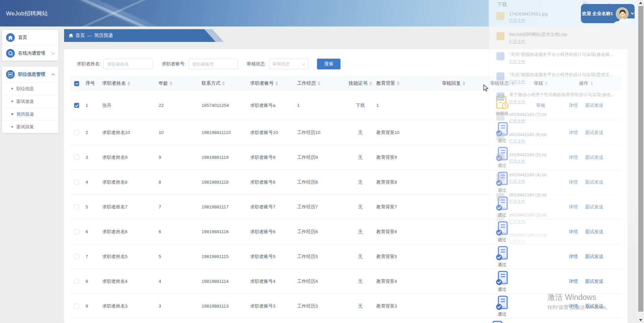 The width and height of the screenshot is (644, 323). What do you see at coordinates (641, 3) in the screenshot?
I see `scrollbar-up-arrow` at bounding box center [641, 3].